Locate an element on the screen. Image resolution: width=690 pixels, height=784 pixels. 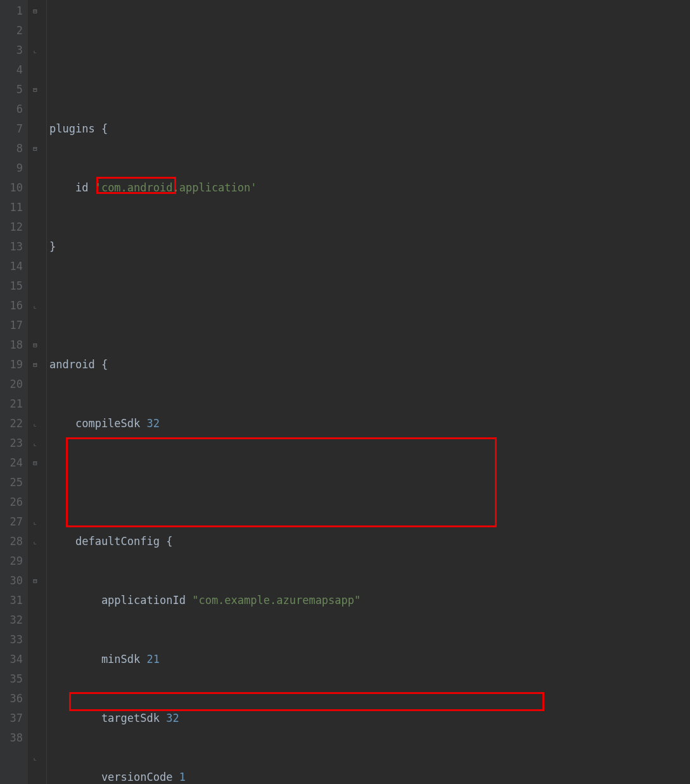
line-number: 28 is located at coordinates (11, 541).